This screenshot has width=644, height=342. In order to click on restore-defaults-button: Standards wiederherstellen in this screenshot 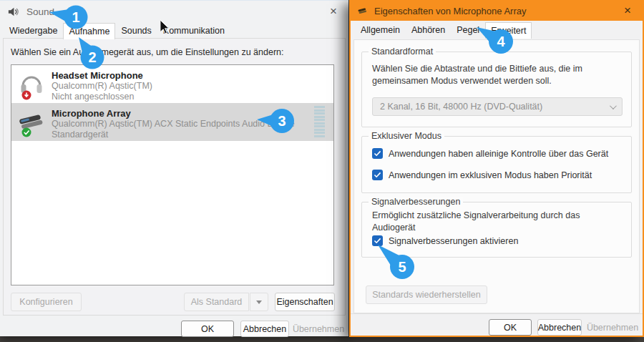, I will do `click(426, 295)`.